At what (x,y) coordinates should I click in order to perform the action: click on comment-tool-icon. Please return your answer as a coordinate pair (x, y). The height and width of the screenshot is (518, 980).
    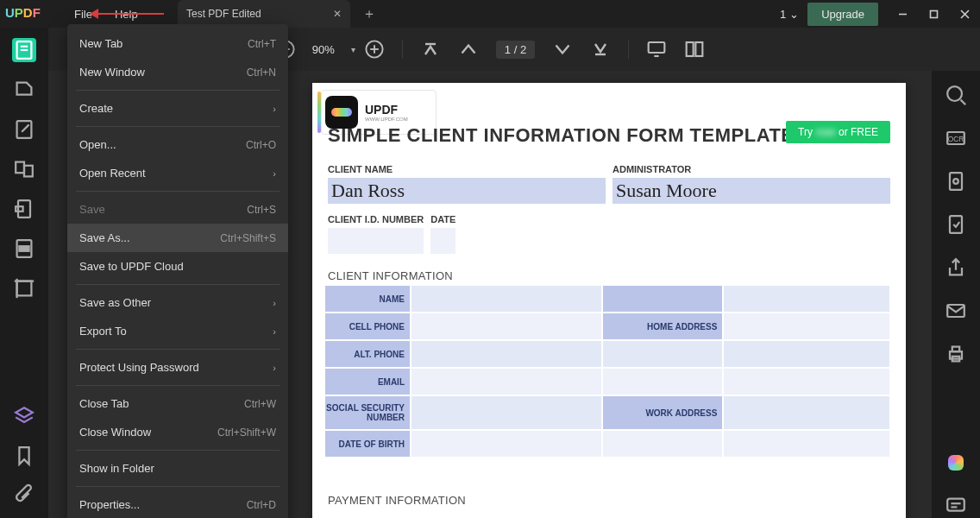
    Looking at the image, I should click on (24, 90).